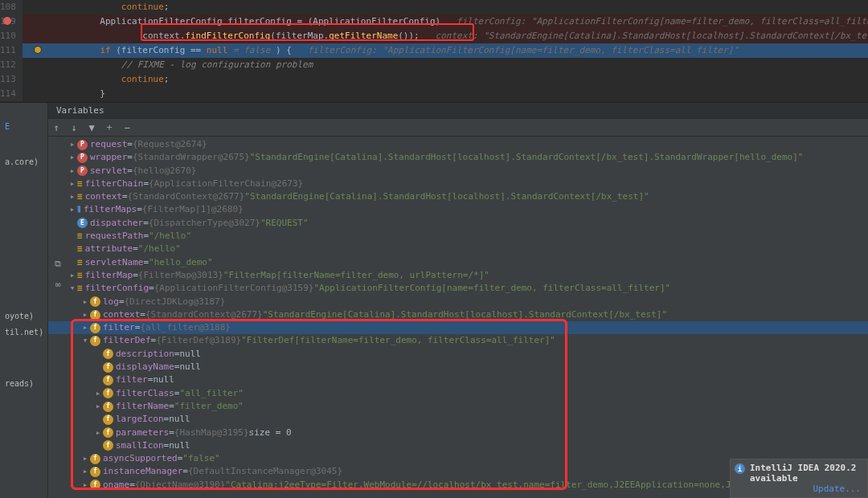  What do you see at coordinates (92, 128) in the screenshot?
I see `filter-icon: ▼` at bounding box center [92, 128].